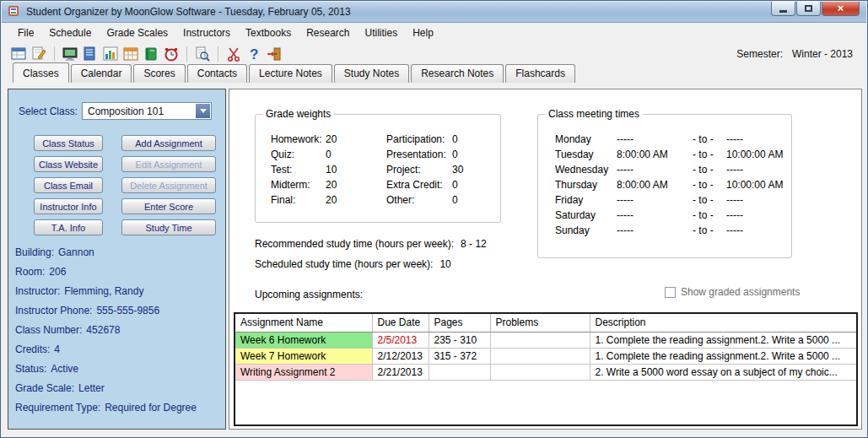 This screenshot has height=438, width=868. I want to click on schedule-icon, so click(69, 54).